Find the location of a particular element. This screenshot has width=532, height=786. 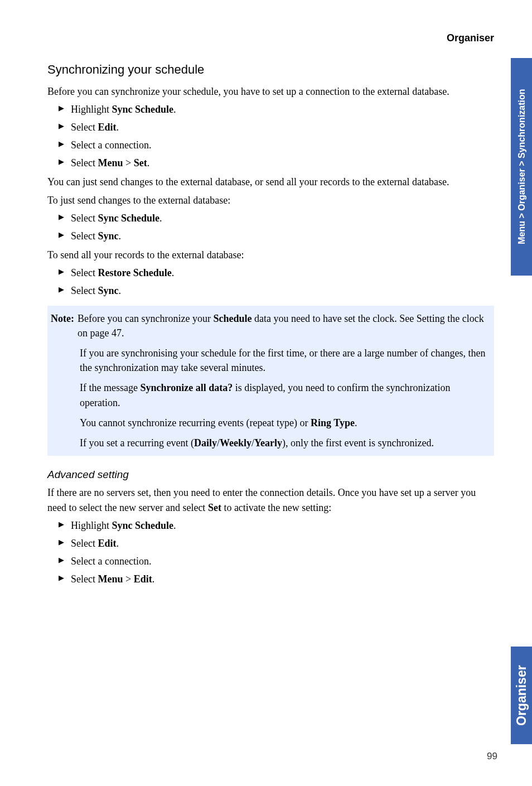

note-bold: Daily is located at coordinates (205, 443).